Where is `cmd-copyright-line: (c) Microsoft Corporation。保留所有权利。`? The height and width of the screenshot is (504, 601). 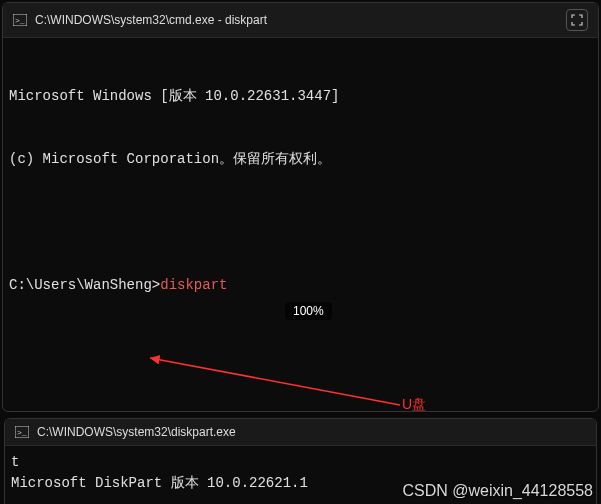
cmd-copyright-line: (c) Microsoft Corporation。保留所有权利。 is located at coordinates (300, 160).